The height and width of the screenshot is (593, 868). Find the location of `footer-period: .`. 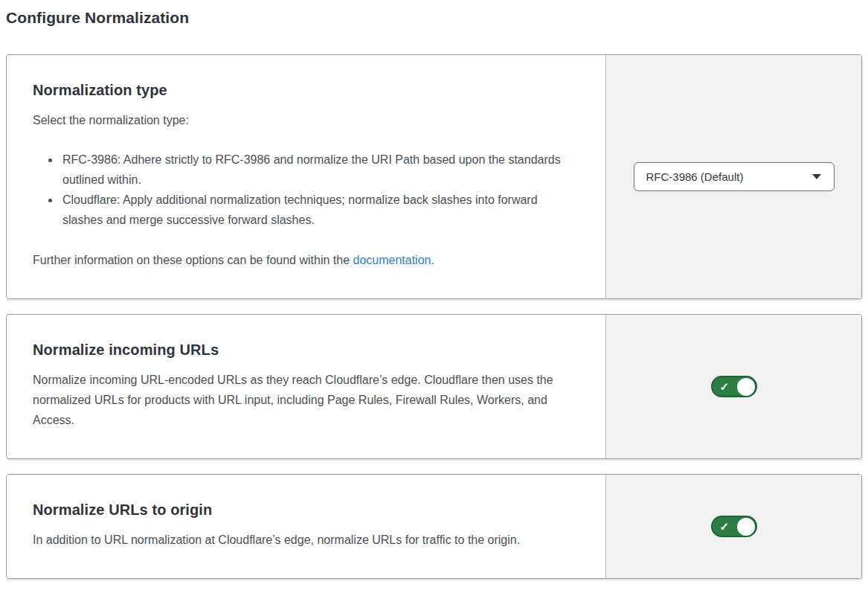

footer-period: . is located at coordinates (432, 260).